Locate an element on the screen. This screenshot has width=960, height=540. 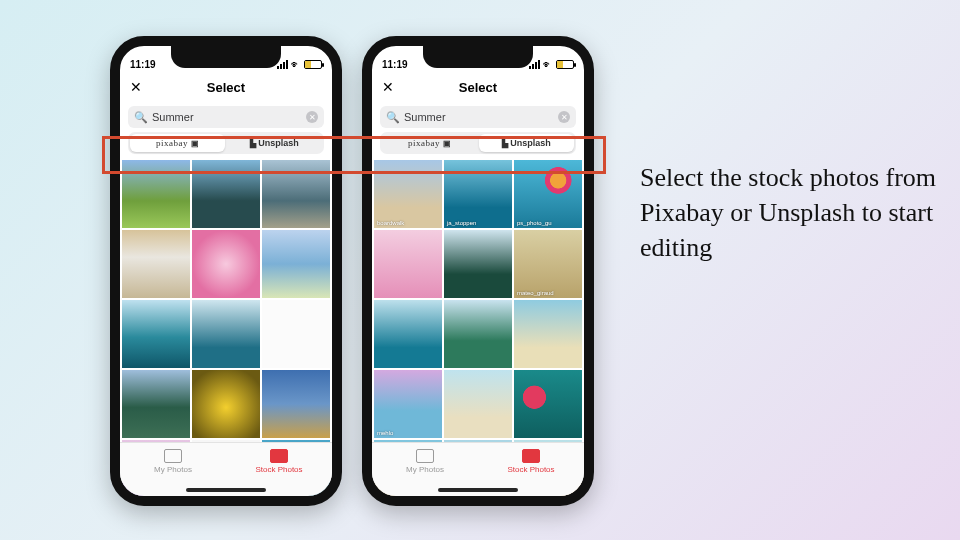
photo-credit: ja_stoppen is located at coordinates (462, 223).